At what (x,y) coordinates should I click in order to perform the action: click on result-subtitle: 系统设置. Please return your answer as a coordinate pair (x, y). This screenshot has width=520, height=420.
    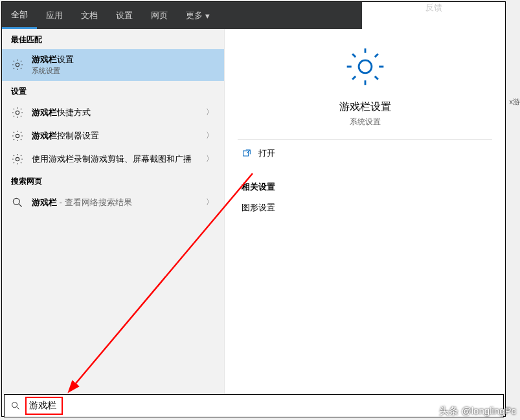
    Looking at the image, I should click on (123, 71).